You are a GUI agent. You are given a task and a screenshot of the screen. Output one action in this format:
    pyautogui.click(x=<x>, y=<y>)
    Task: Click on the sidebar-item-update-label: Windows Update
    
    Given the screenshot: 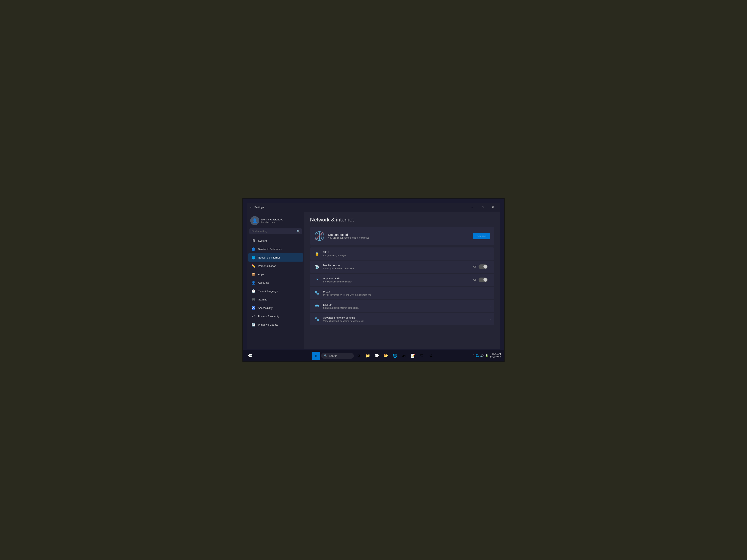 What is the action you would take?
    pyautogui.click(x=268, y=325)
    